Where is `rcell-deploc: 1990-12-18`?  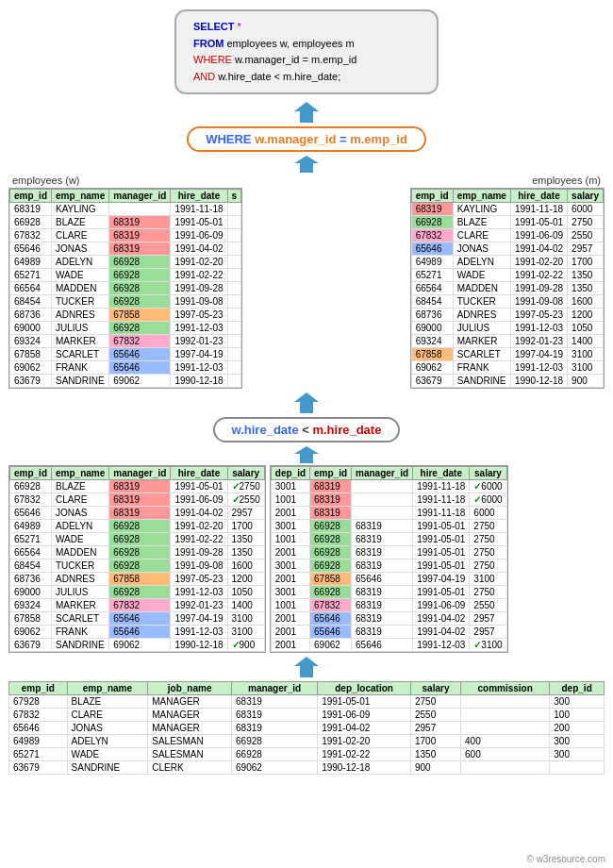
rcell-deploc: 1990-12-18 is located at coordinates (364, 768).